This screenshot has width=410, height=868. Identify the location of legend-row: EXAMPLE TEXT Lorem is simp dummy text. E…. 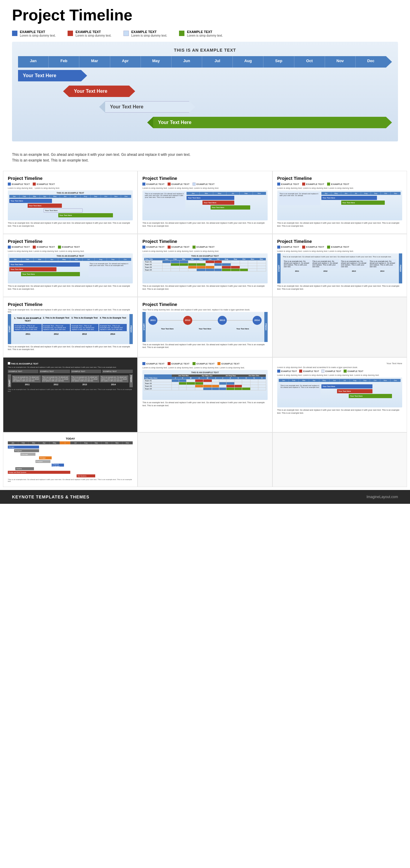
(205, 34).